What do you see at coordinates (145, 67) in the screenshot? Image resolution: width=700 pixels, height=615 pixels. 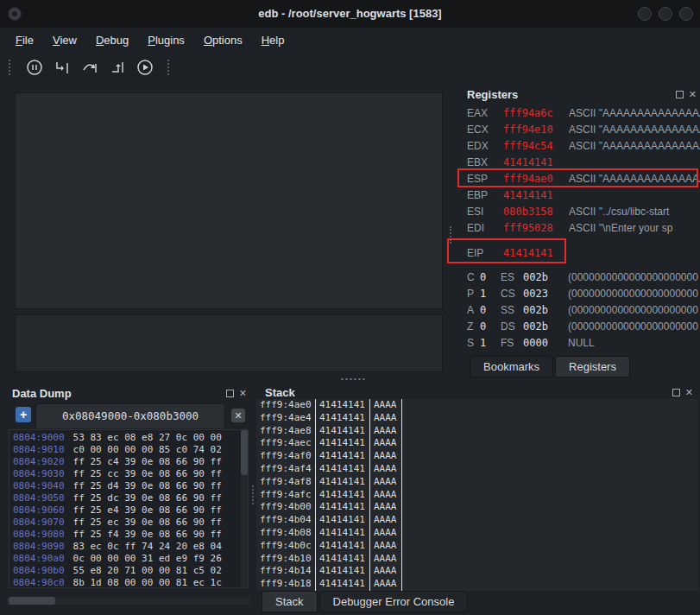 I see `run-icon` at bounding box center [145, 67].